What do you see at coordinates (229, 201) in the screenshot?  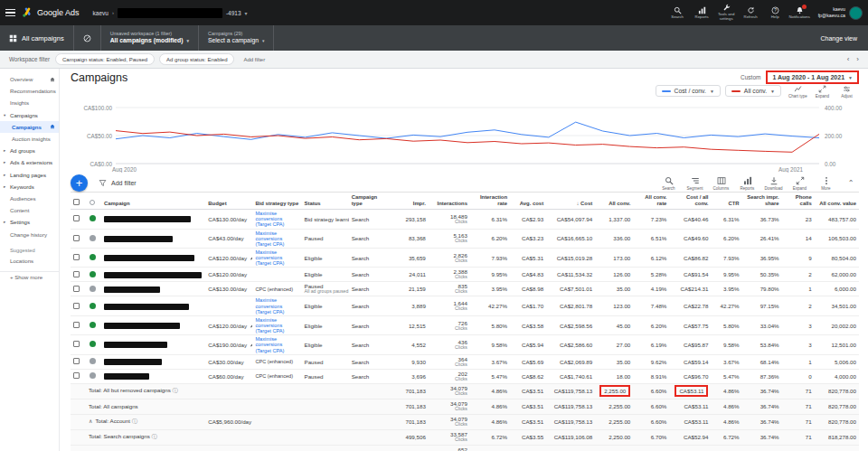 I see `column-header-budget: Budget` at bounding box center [229, 201].